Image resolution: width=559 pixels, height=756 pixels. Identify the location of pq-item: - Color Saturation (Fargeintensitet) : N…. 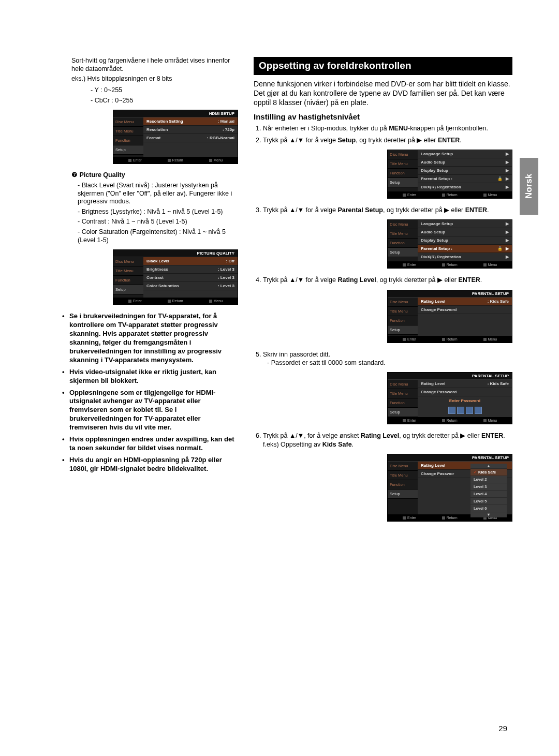
(150, 236).